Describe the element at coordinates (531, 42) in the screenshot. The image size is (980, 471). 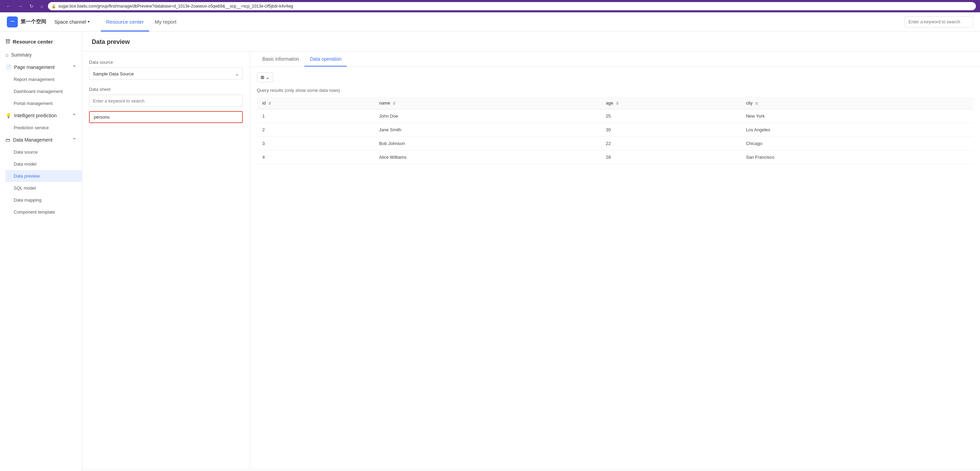
I see `page-header: Data preview` at that location.